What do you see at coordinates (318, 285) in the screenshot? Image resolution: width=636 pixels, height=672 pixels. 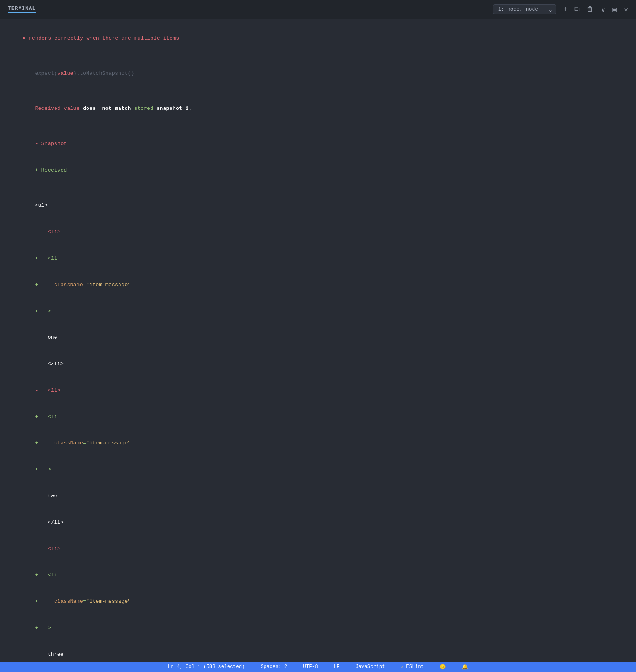 I see `li1-classname: + className="item-message"` at bounding box center [318, 285].